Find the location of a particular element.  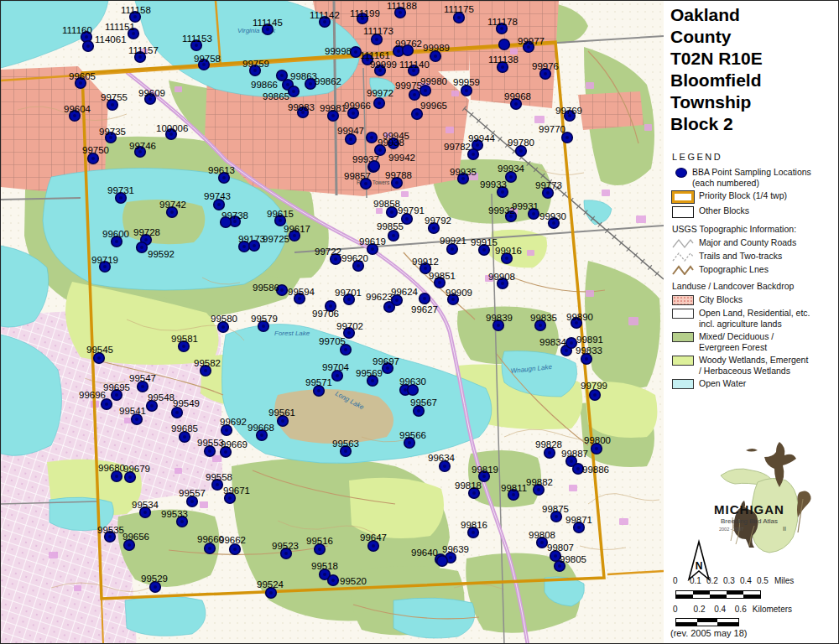

bba-point-number: 99535 is located at coordinates (111, 530).